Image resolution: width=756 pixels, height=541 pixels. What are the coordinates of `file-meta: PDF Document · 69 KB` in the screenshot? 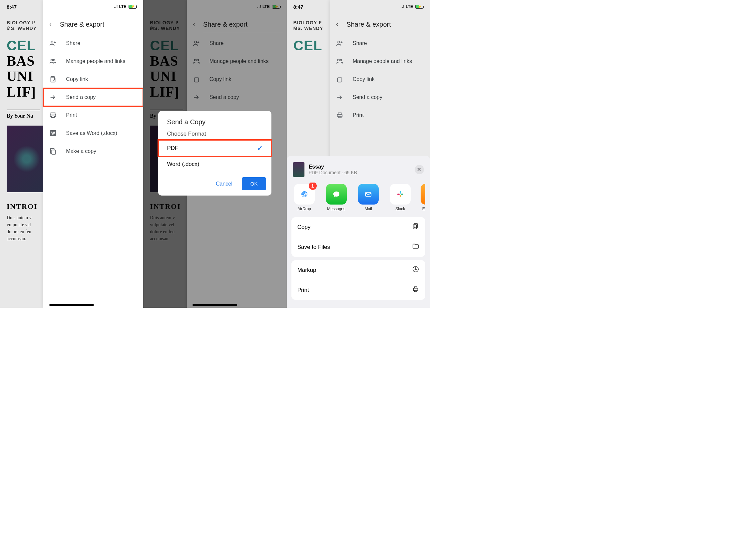 It's located at (360, 173).